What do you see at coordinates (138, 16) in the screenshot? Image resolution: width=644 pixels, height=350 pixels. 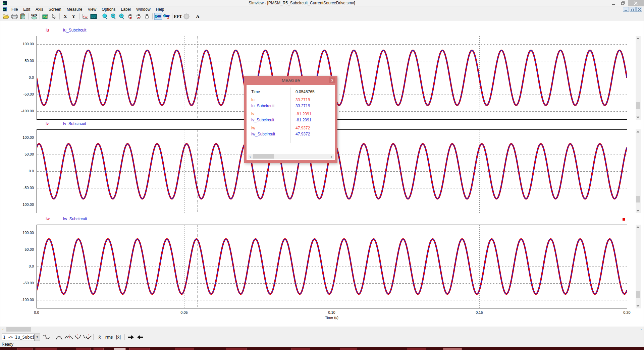 I see `pan-y-icon` at bounding box center [138, 16].